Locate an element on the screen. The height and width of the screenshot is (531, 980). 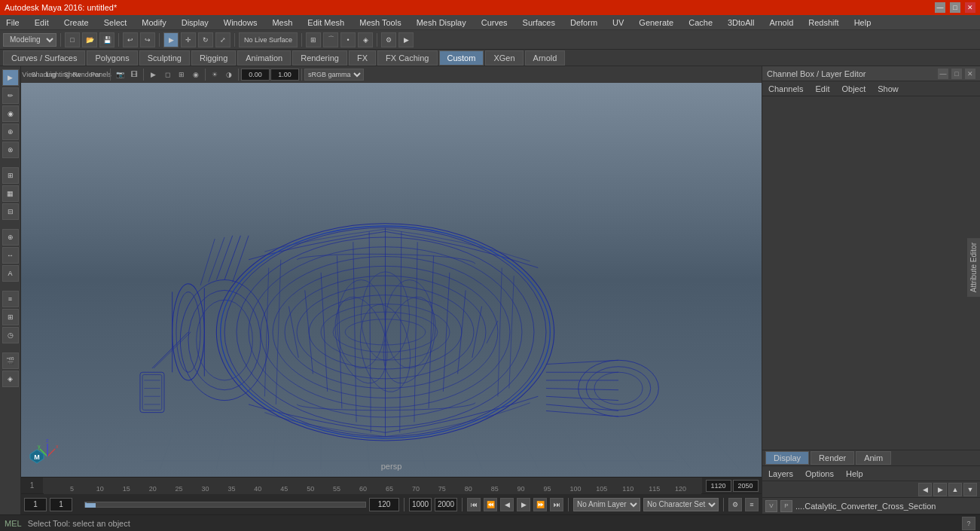
hypershade-button: ◈ is located at coordinates (11, 379).